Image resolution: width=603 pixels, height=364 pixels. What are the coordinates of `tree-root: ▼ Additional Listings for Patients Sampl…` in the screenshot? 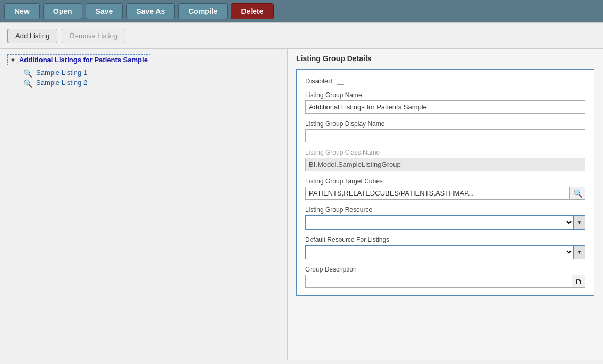 It's located at (144, 71).